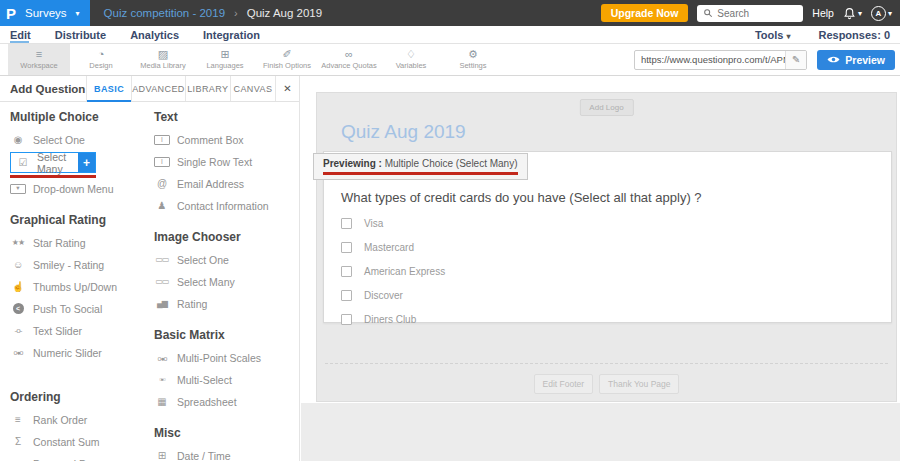  I want to click on panel-title: Add Question, so click(43, 88).